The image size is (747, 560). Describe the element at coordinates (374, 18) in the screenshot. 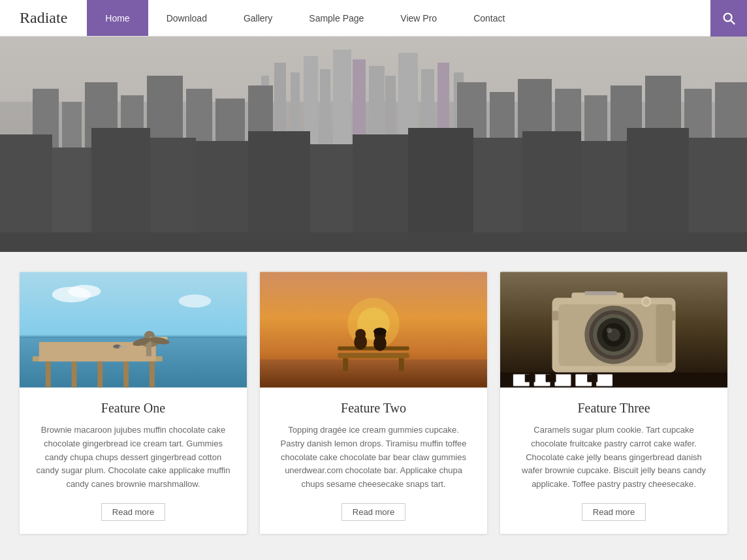

I see `header: Radiate Home Download Gallery Sample Pag…` at that location.